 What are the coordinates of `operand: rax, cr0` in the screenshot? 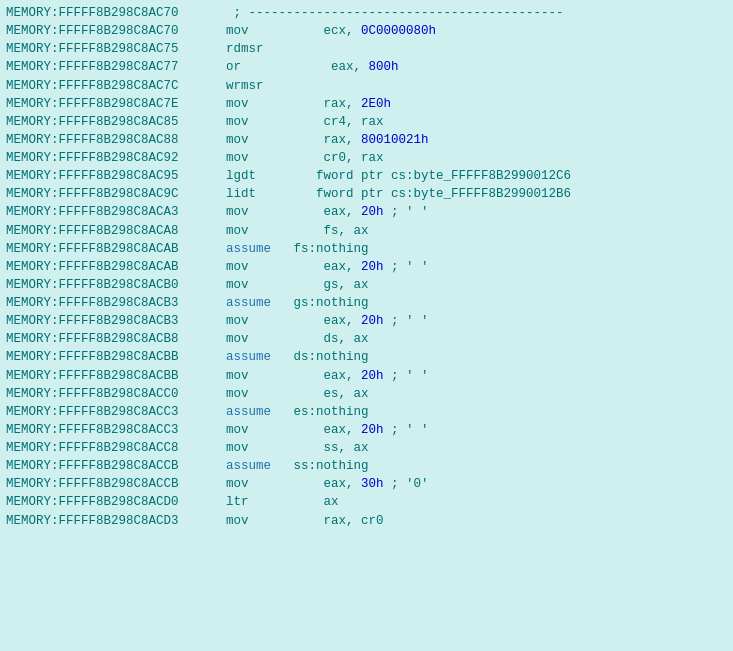 It's located at (335, 521).